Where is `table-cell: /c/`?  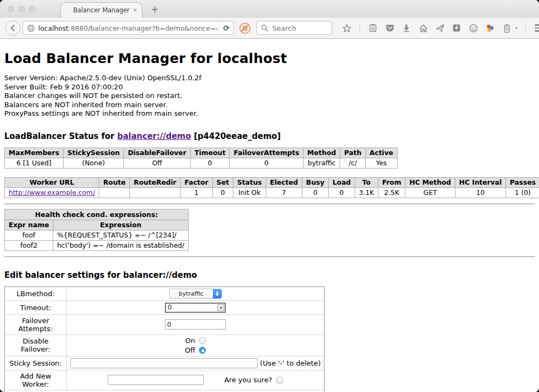 table-cell: /c/ is located at coordinates (353, 163).